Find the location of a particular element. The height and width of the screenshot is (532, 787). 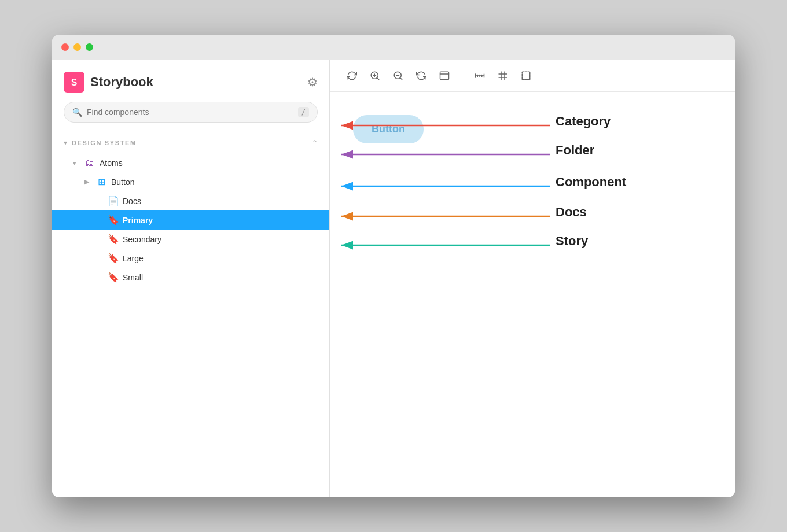

fullscreen-button is located at coordinates (444, 76).